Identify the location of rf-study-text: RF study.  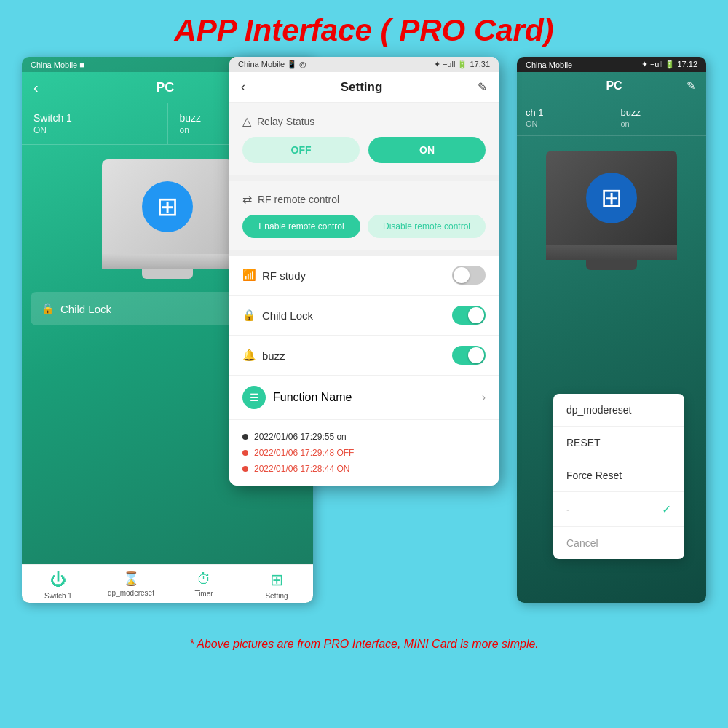
(284, 275).